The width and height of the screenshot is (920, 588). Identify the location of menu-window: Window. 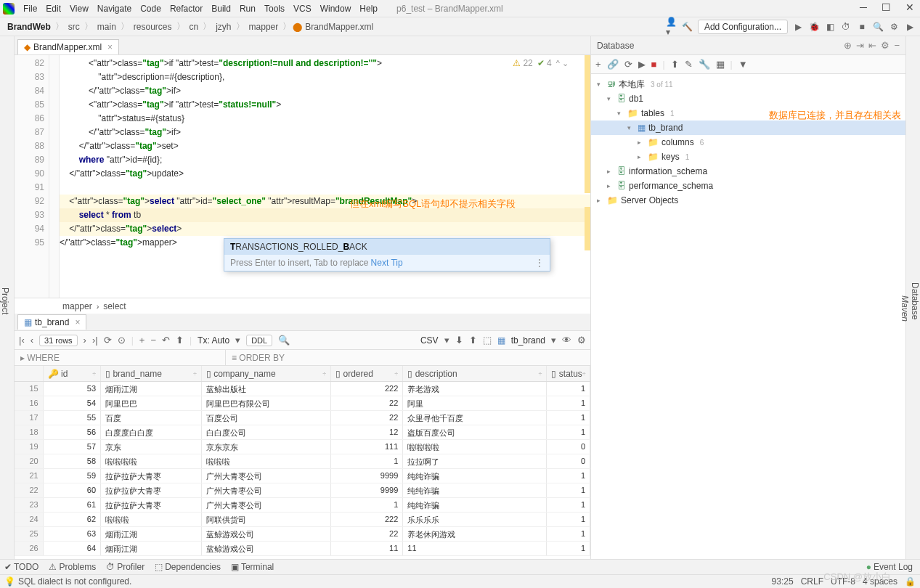
(335, 9).